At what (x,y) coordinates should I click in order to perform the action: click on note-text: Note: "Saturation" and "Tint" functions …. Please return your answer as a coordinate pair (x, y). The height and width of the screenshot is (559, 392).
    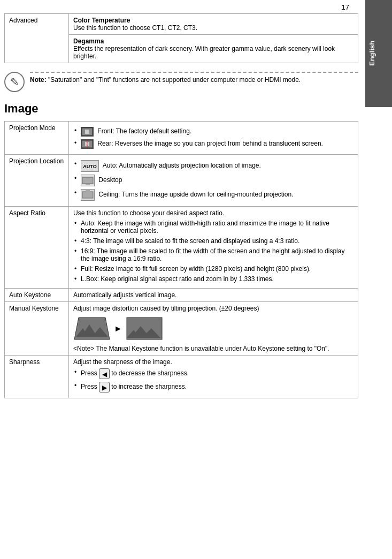
    Looking at the image, I should click on (194, 80).